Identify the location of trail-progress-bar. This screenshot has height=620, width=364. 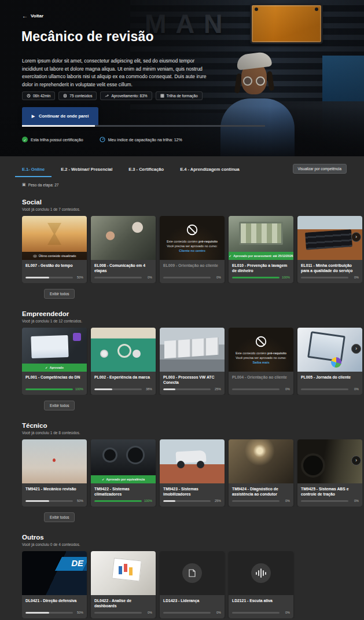
(144, 126).